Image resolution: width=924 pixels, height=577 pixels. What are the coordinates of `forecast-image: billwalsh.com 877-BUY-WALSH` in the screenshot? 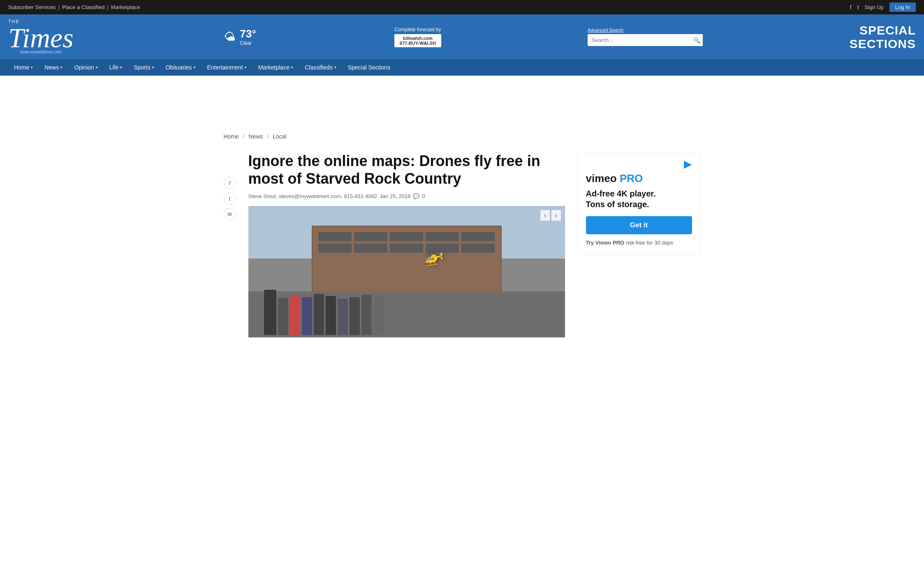 It's located at (418, 41).